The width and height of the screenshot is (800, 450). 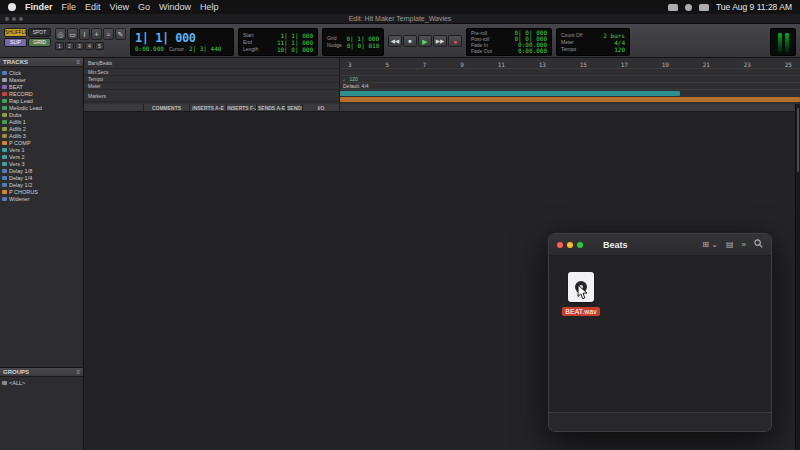 What do you see at coordinates (688, 8) in the screenshot?
I see `wifi-icon` at bounding box center [688, 8].